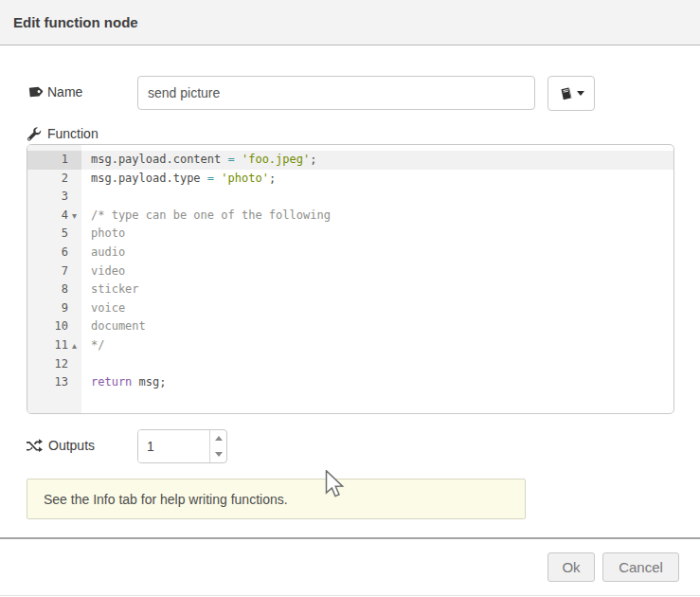 The width and height of the screenshot is (700, 597). What do you see at coordinates (219, 455) in the screenshot?
I see `arrow-down-icon` at bounding box center [219, 455].